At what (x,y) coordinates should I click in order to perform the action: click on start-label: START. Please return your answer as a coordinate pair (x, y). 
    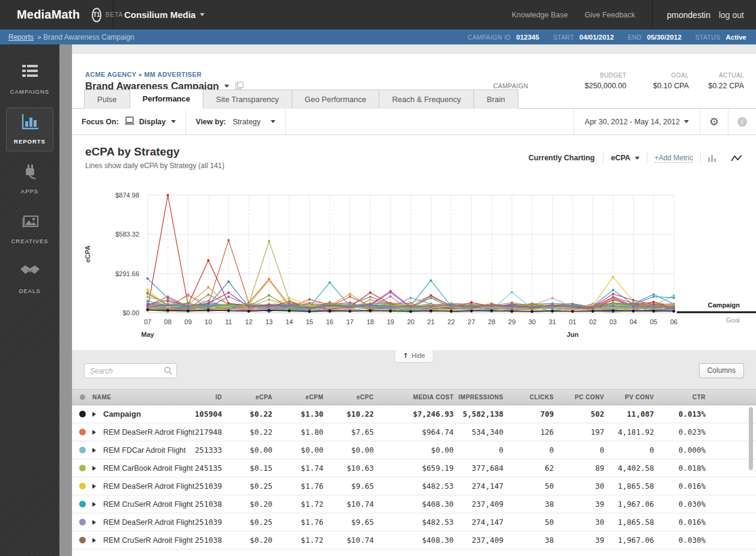
    Looking at the image, I should click on (564, 37).